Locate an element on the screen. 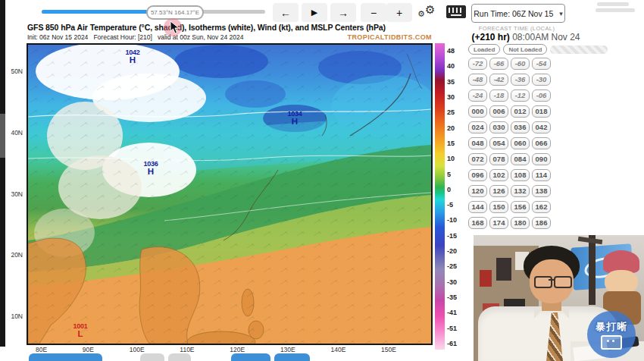 This screenshot has height=361, width=644. longitude-tick-label: 120E is located at coordinates (237, 350).